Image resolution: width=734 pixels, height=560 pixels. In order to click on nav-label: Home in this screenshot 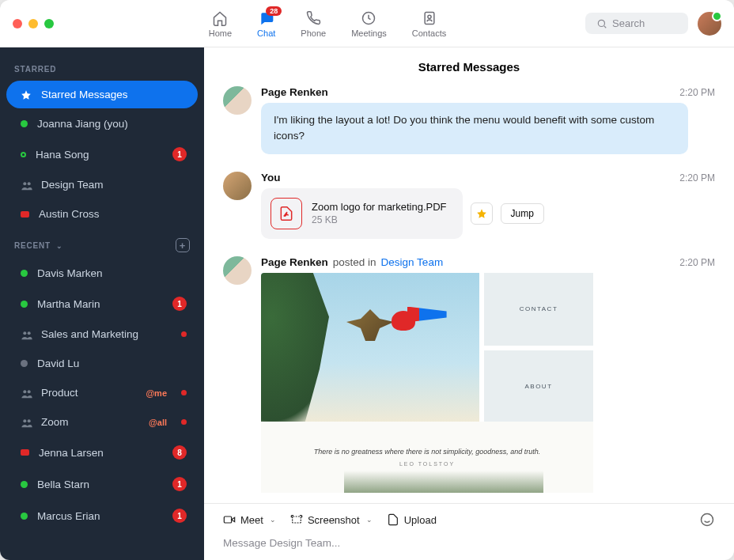, I will do `click(220, 33)`.